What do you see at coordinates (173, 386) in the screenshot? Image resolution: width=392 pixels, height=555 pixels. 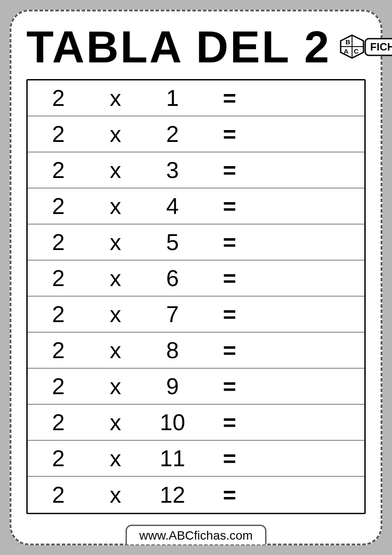 I see `multiplier: 9` at bounding box center [173, 386].